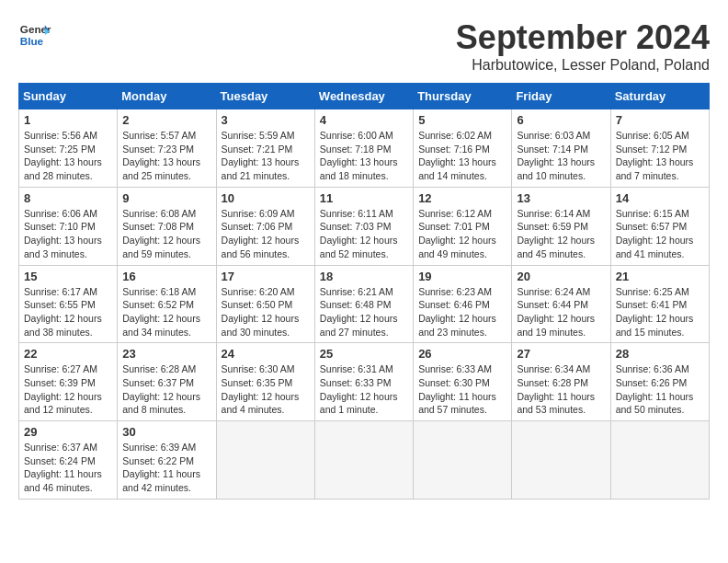 The height and width of the screenshot is (563, 728). What do you see at coordinates (462, 390) in the screenshot?
I see `day-info: Sunrise: 6:33 AMSunset: 6:30 PMDaylight:…` at bounding box center [462, 390].